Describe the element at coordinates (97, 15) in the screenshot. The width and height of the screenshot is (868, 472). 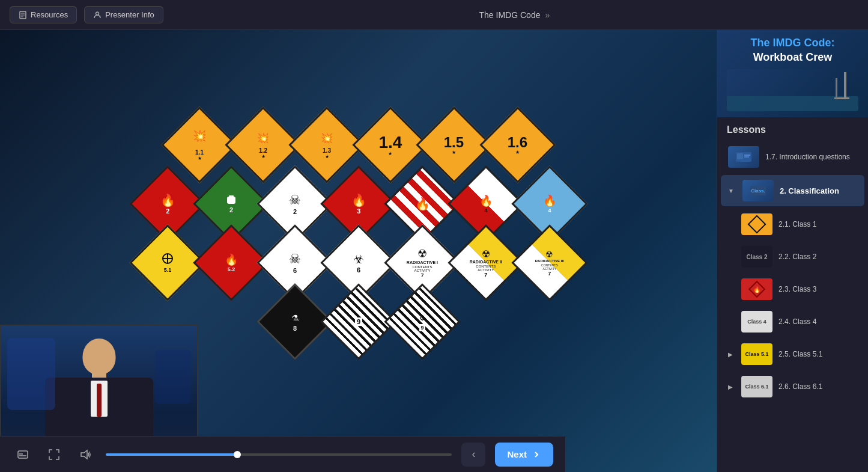
I see `presenter-icon` at that location.